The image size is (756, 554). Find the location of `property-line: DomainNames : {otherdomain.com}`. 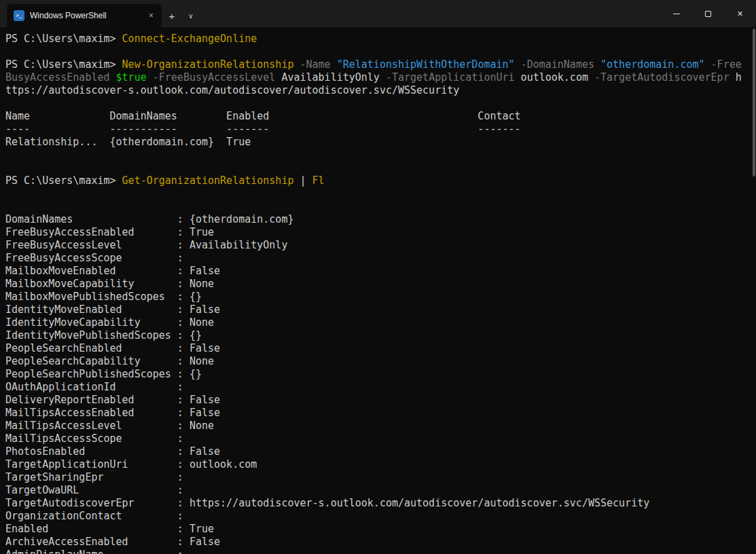

property-line: DomainNames : {otherdomain.com} is located at coordinates (378, 220).